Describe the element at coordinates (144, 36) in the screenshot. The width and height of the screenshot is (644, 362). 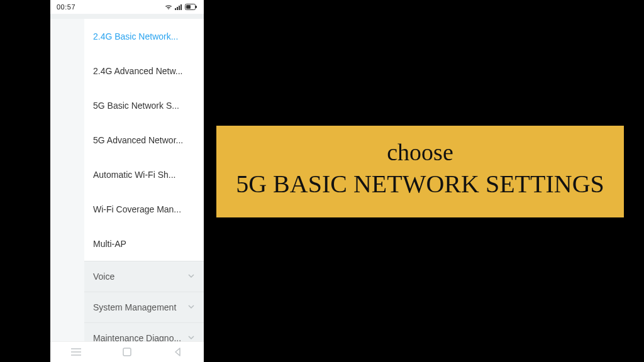
I see `menu-24g-basic: 2.4G Basic Network...` at that location.